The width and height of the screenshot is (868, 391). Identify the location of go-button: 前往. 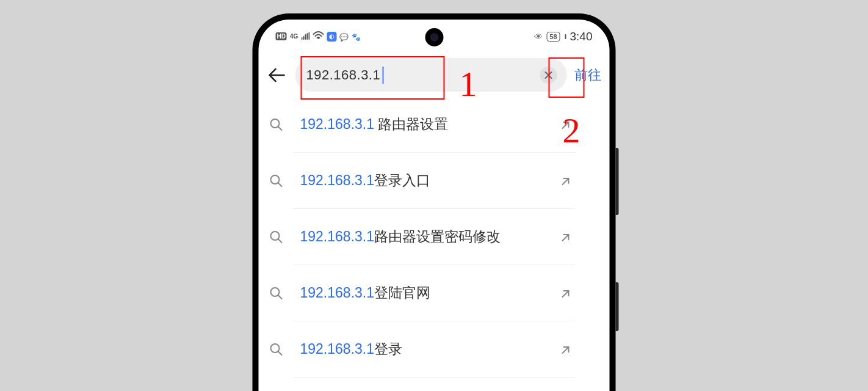
(588, 75).